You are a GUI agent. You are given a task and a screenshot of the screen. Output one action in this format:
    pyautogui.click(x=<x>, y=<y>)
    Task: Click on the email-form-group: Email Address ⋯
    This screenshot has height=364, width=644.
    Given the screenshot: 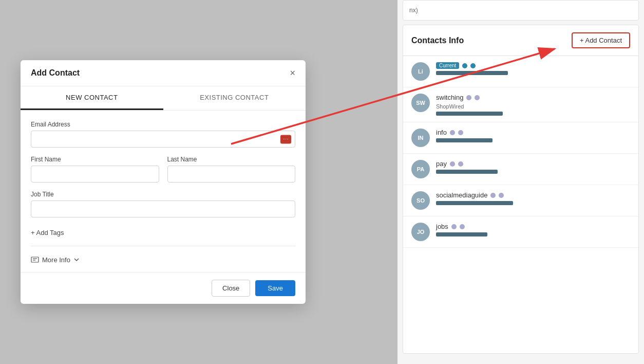 What is the action you would take?
    pyautogui.click(x=163, y=134)
    